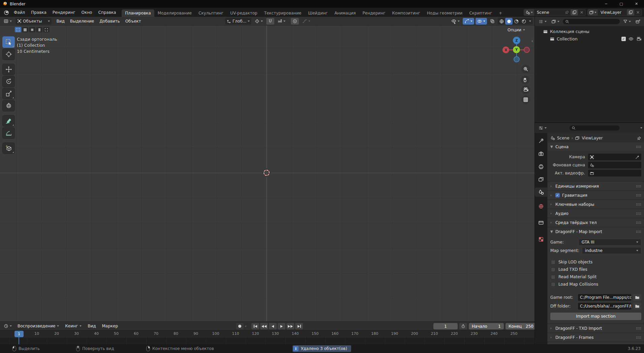 The width and height of the screenshot is (644, 353). I want to click on viewport-menu-item: Объект, so click(133, 21).